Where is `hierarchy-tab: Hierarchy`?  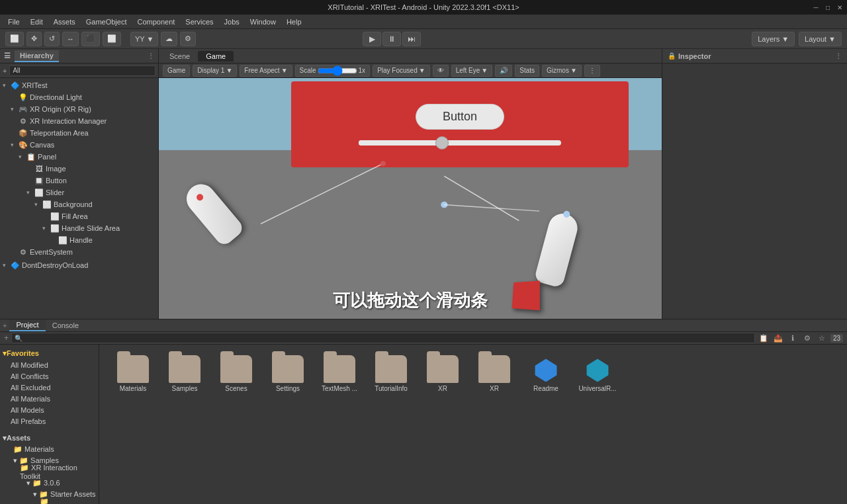
hierarchy-tab: Hierarchy is located at coordinates (37, 56).